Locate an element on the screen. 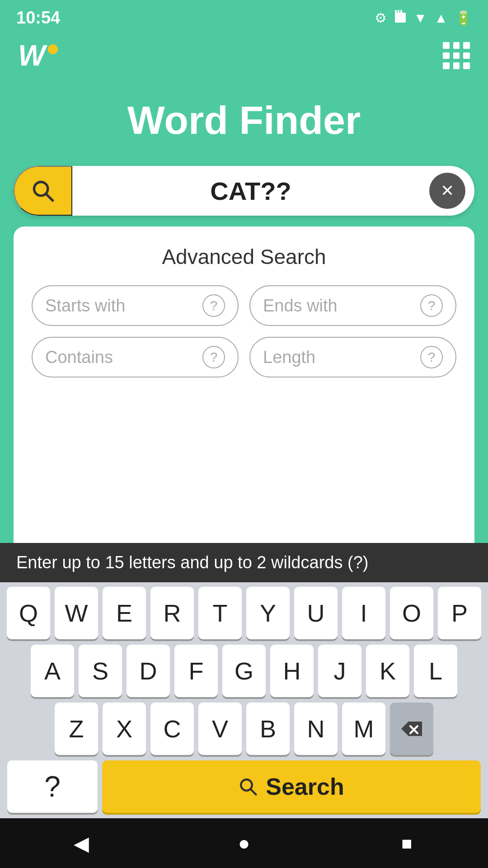 Image resolution: width=488 pixels, height=868 pixels. key-a: A is located at coordinates (52, 671).